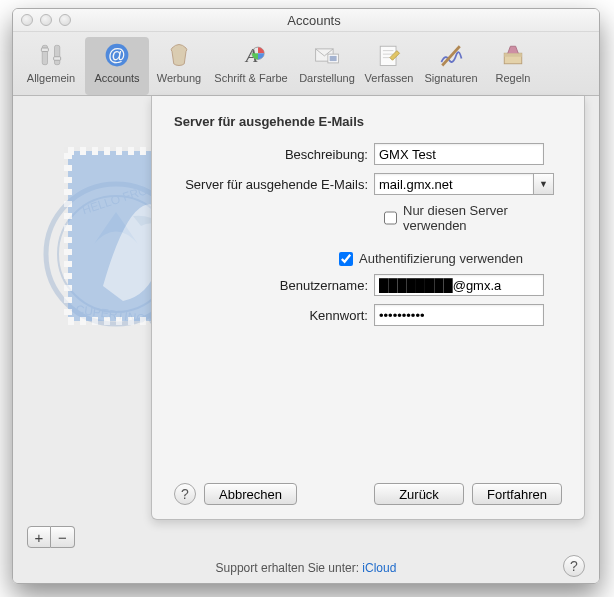  What do you see at coordinates (389, 66) in the screenshot?
I see `tab-composing: Verfassen` at bounding box center [389, 66].